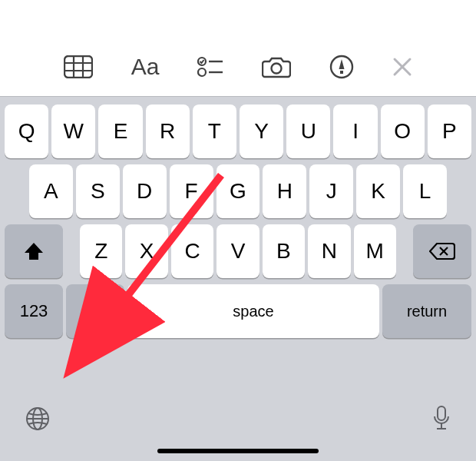 The image size is (476, 461). I want to click on key-h: H, so click(284, 191).